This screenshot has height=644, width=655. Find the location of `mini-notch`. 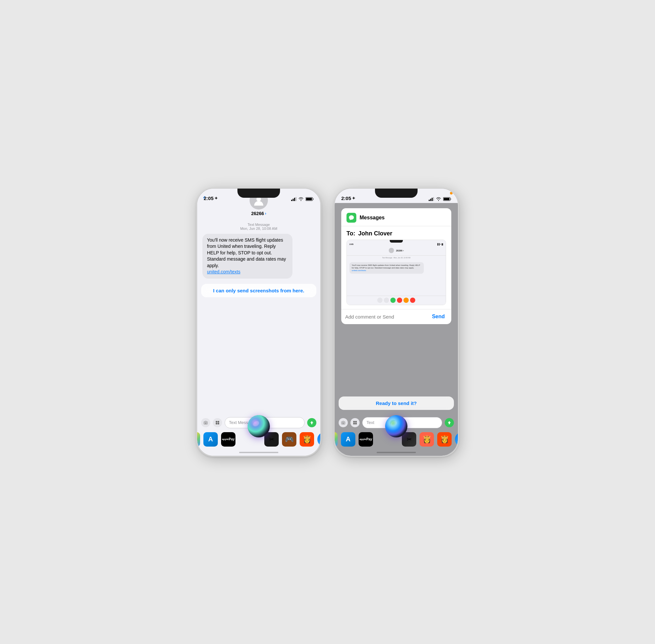

mini-notch is located at coordinates (397, 242).